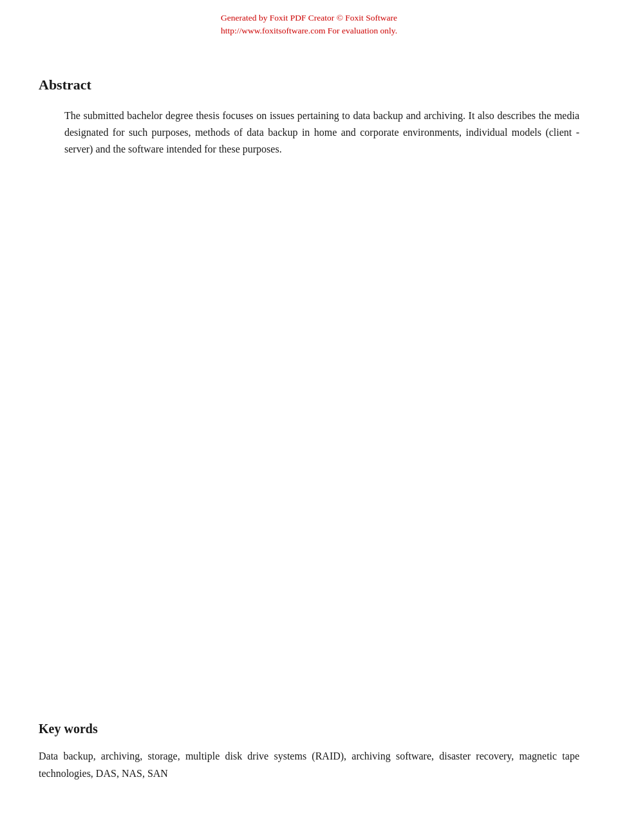  Describe the element at coordinates (309, 18) in the screenshot. I see `watermark-line1: Generated by Foxit PDF Creator © Foxit S…` at that location.